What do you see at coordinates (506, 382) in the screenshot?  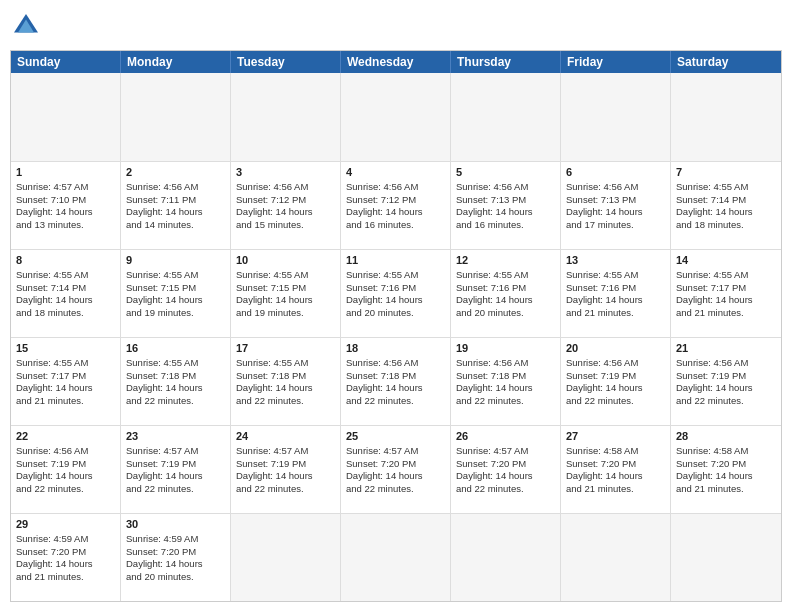 I see `cal-cell: 19Sunrise: 4:56 AMSunset: 7:18 PMDayligh…` at bounding box center [506, 382].